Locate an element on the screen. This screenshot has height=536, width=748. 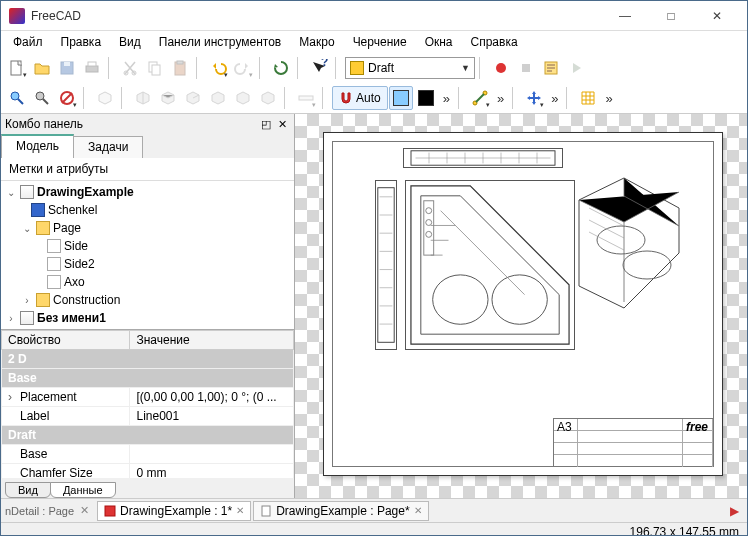
props-header-val: Значение is located at coordinates (212, 340).